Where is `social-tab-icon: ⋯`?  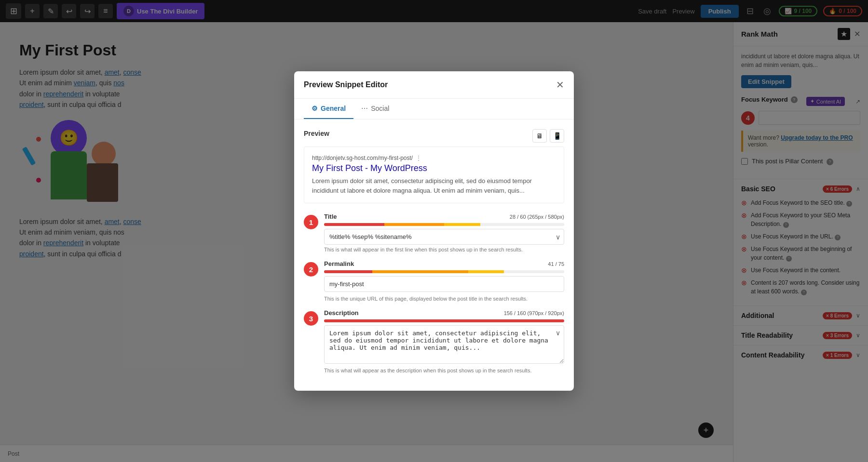
social-tab-icon: ⋯ is located at coordinates (365, 108).